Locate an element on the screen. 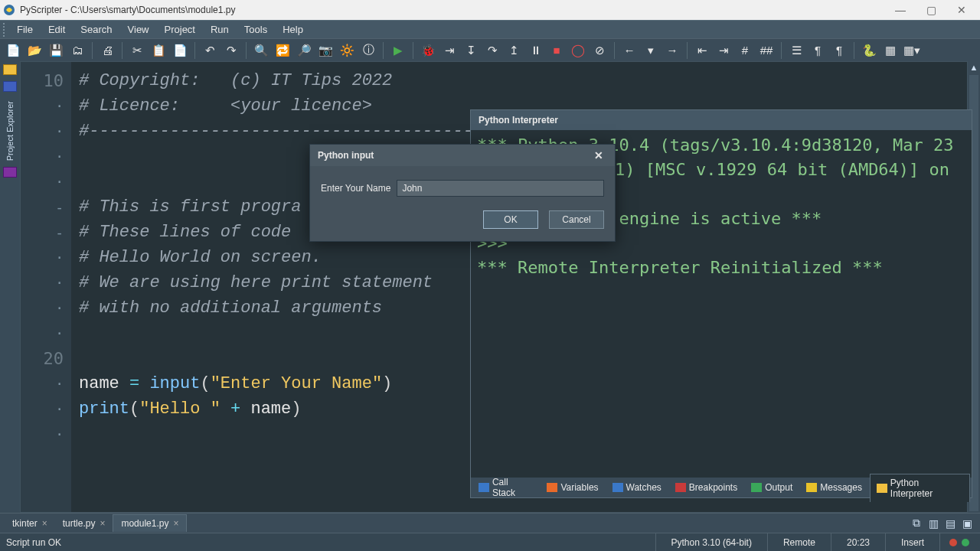  save-icon: 💾 is located at coordinates (56, 51).